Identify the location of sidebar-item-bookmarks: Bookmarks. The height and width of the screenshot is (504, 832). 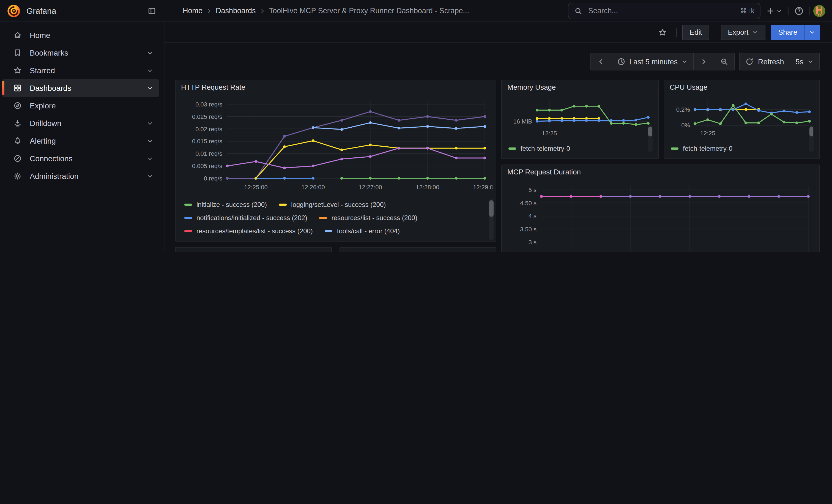
(81, 53).